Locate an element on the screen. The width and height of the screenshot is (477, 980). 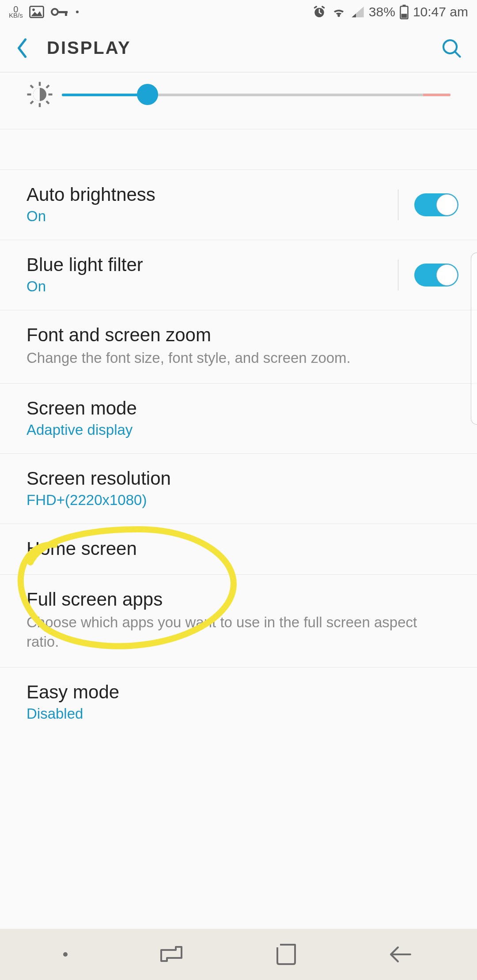
row-font-zoom: Font and screen zoom Change the font siz… is located at coordinates (238, 347).